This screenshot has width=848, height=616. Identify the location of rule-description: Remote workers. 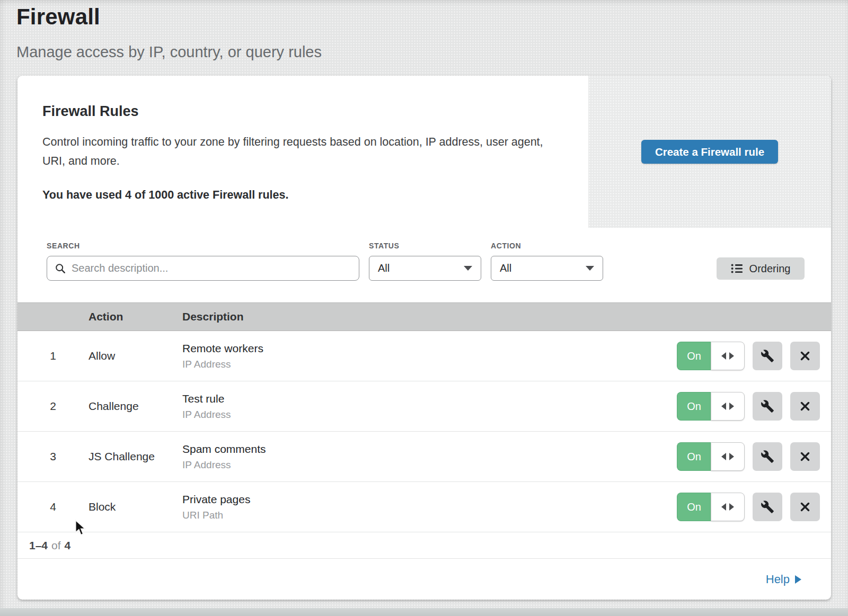
(429, 349).